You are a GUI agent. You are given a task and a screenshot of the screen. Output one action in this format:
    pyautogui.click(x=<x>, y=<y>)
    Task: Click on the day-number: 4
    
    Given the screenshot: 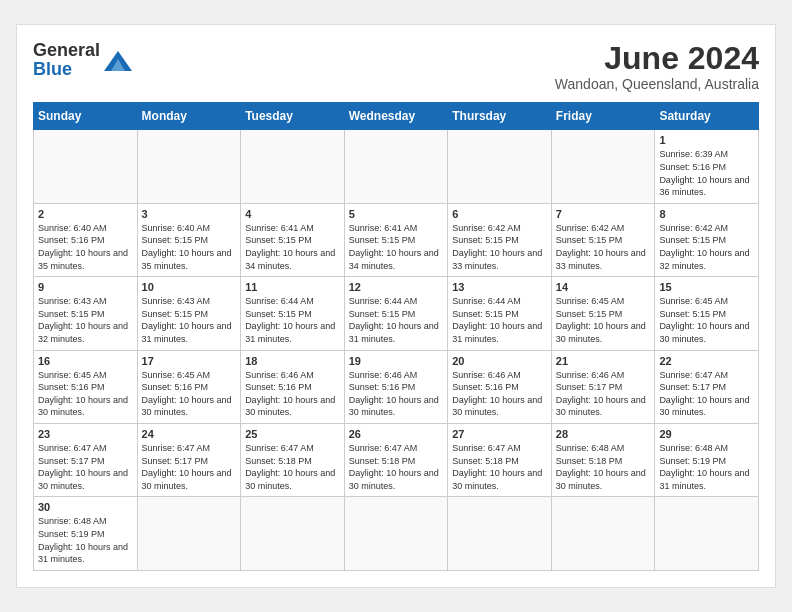 What is the action you would take?
    pyautogui.click(x=292, y=214)
    